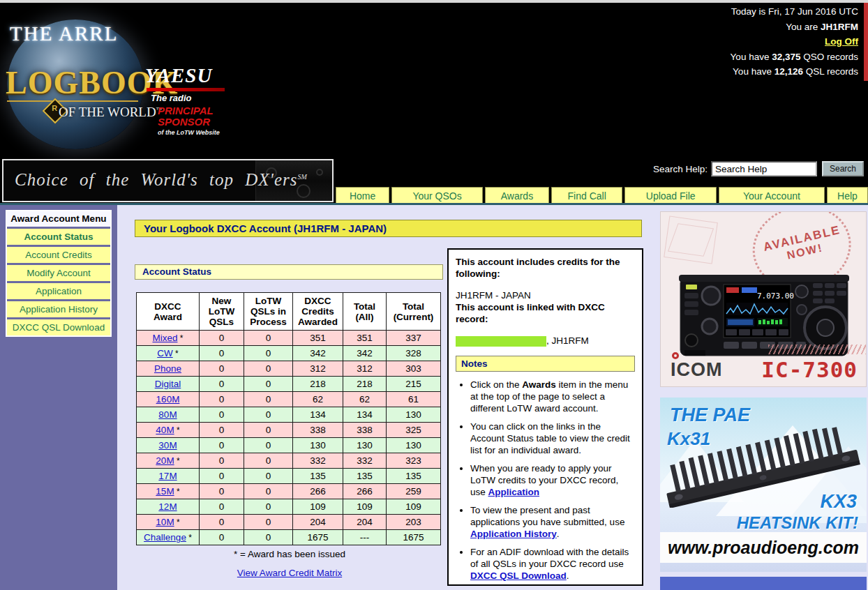 The height and width of the screenshot is (590, 868). What do you see at coordinates (289, 312) in the screenshot?
I see `table-header-row: DXCC AwardNew LoTW QSLsLoTW QSLs in Proc…` at bounding box center [289, 312].